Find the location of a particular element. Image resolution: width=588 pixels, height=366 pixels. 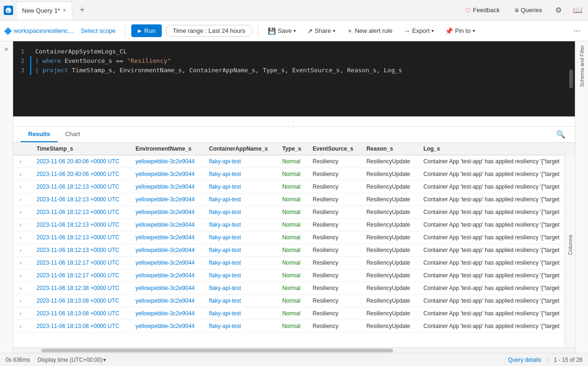

expand-button-4: › is located at coordinates (21, 212).